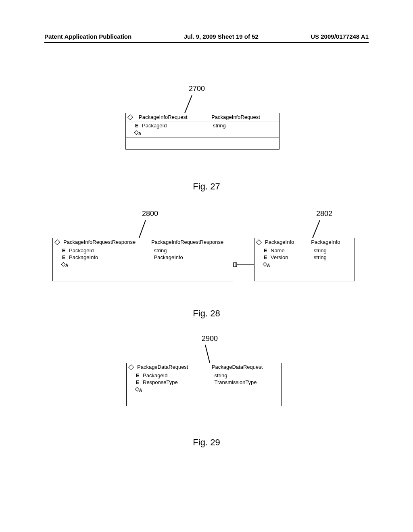  What do you see at coordinates (206, 42) in the screenshot?
I see `header-rule` at bounding box center [206, 42].